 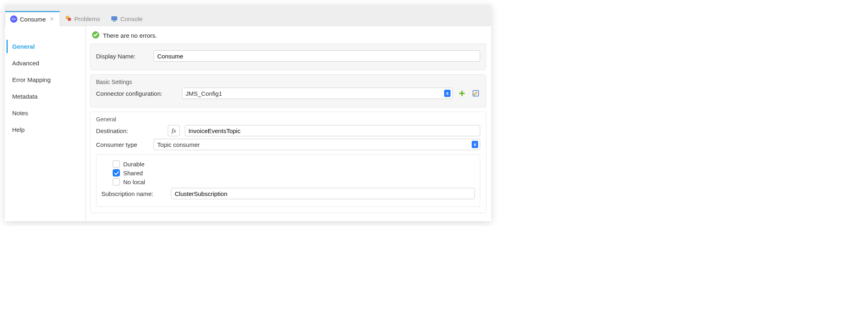 What do you see at coordinates (122, 144) in the screenshot?
I see `consumer-type-label: Consumer type` at bounding box center [122, 144].